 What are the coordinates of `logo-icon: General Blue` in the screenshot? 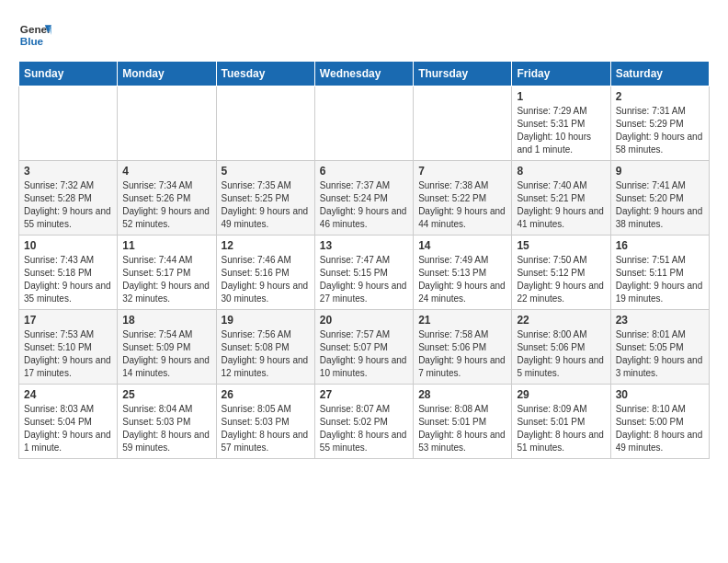 It's located at (35, 35).